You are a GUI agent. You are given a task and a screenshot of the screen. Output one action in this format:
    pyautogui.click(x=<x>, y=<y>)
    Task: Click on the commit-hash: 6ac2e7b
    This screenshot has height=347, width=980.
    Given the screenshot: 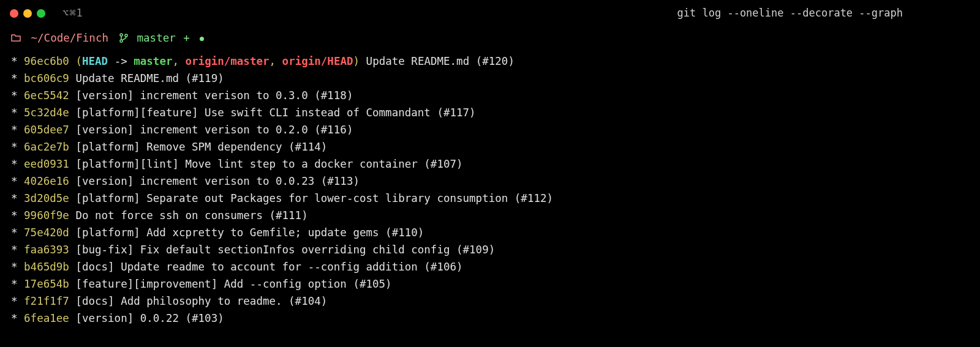 What is the action you would take?
    pyautogui.click(x=47, y=147)
    